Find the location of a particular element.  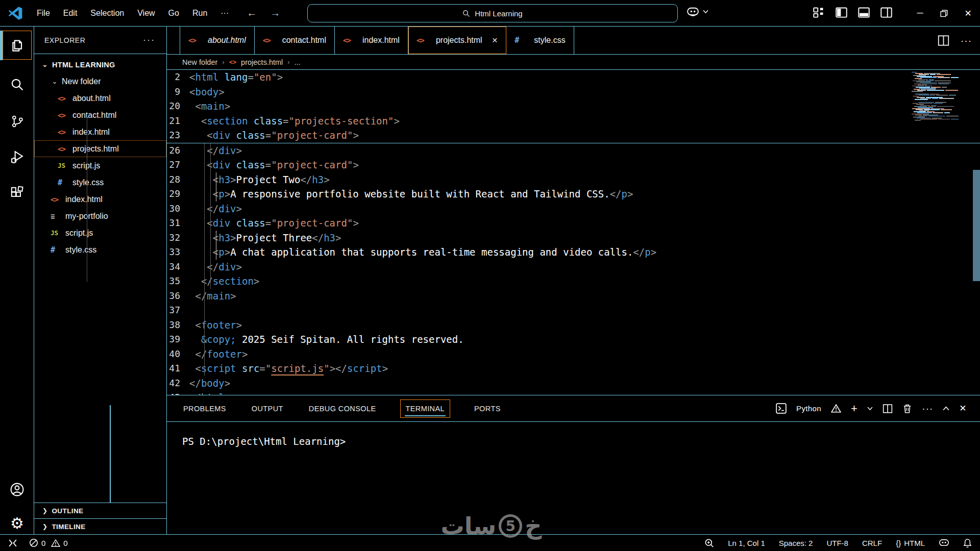

activitybar-extensions is located at coordinates (17, 193).